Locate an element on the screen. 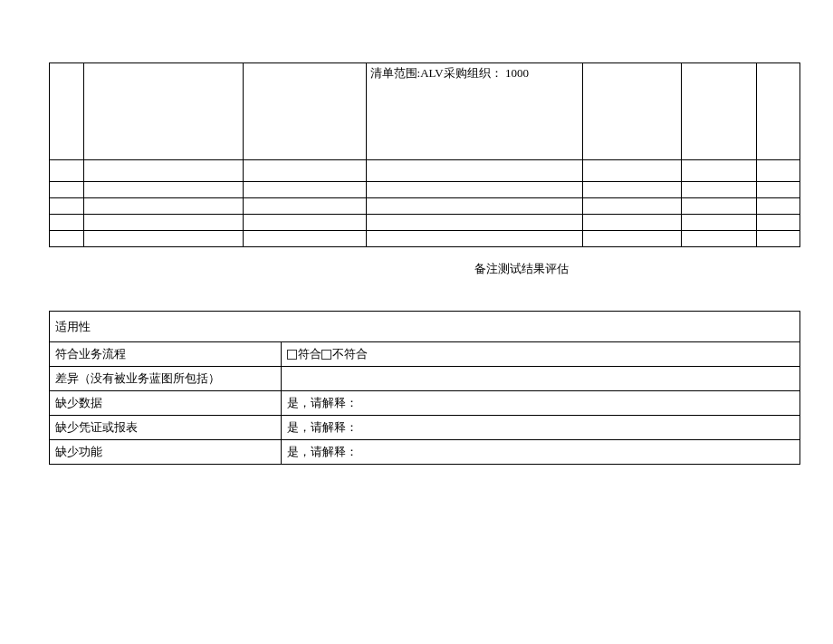 Image resolution: width=833 pixels, height=644 pixels. cell-label: 缺少数据 is located at coordinates (166, 404).